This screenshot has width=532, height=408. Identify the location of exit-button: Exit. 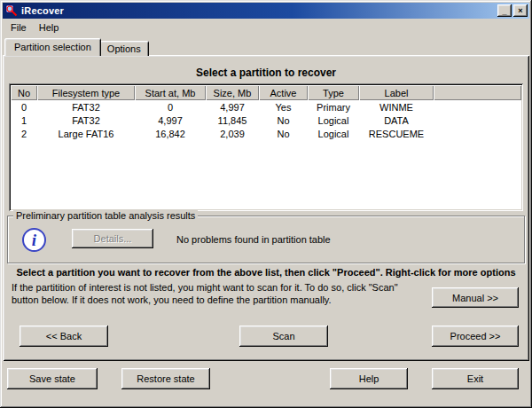
(475, 379).